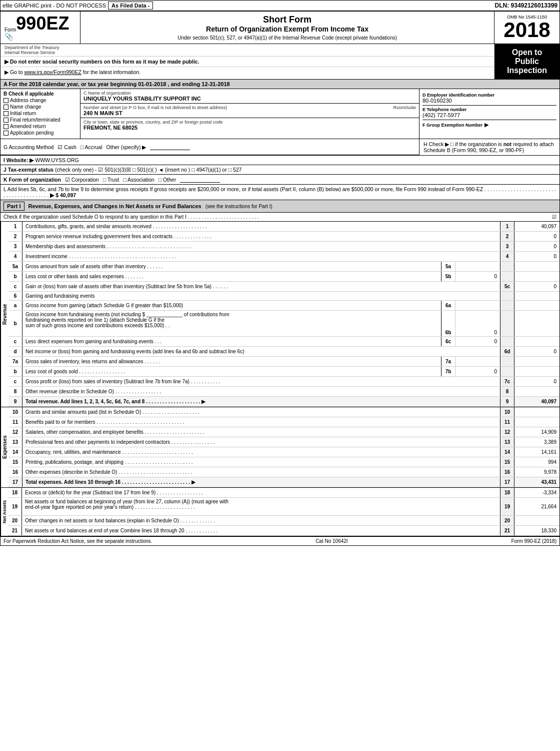 Image resolution: width=560 pixels, height=751 pixels. Describe the element at coordinates (16, 361) in the screenshot. I see `row-num-7a: 7a` at that location.